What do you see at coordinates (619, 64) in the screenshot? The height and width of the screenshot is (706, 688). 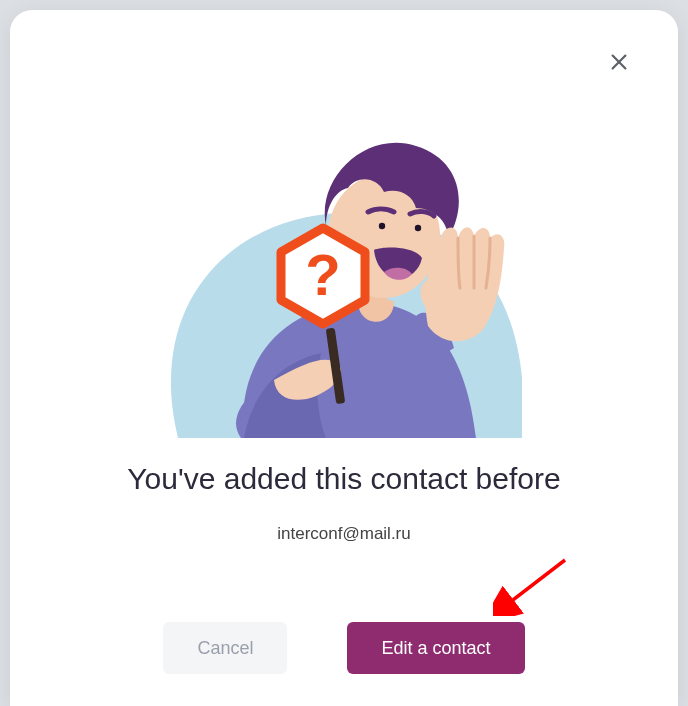 I see `close-icon` at bounding box center [619, 64].